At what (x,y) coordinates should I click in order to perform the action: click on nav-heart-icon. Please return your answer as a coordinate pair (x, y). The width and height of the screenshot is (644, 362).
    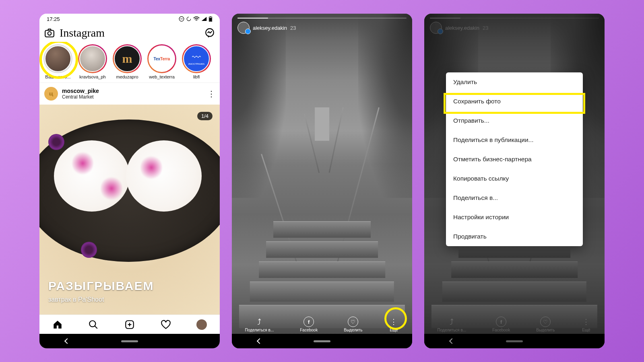
    Looking at the image, I should click on (166, 325).